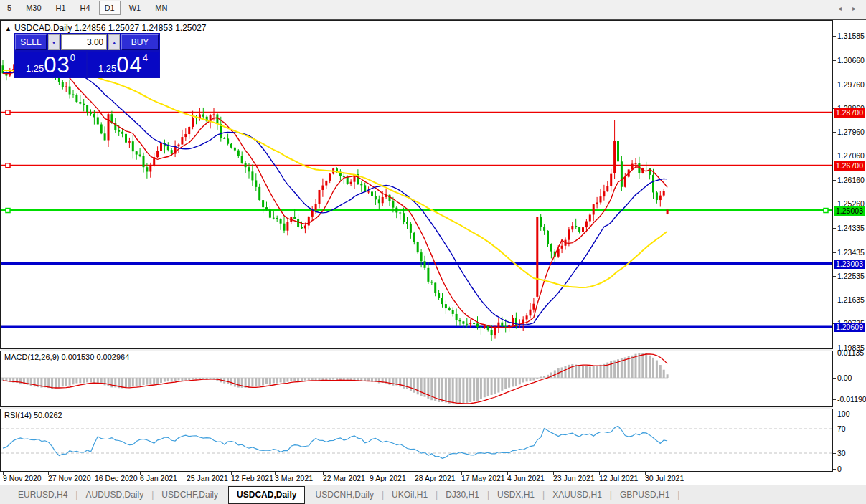 Image resolution: width=866 pixels, height=504 pixels. What do you see at coordinates (435, 478) in the screenshot?
I see `date-label: 28 Apr 2021` at bounding box center [435, 478].